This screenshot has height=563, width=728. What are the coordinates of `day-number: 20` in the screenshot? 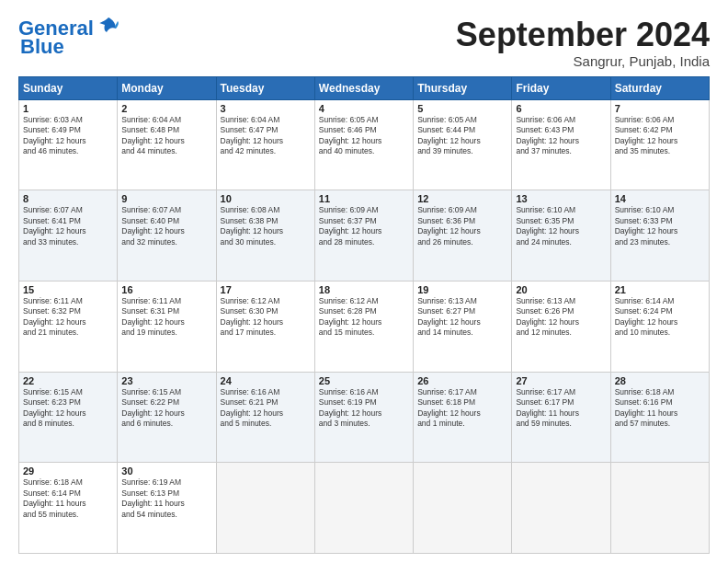 It's located at (561, 290).